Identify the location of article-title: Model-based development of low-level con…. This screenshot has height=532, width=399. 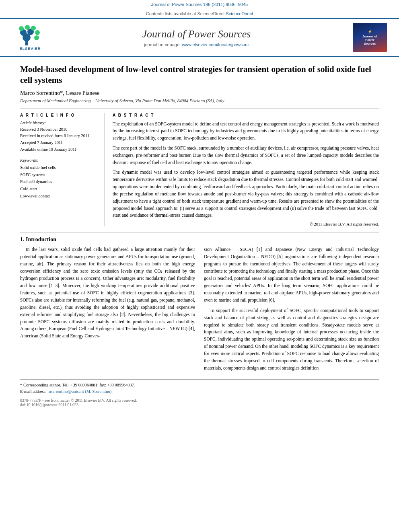
(200, 75).